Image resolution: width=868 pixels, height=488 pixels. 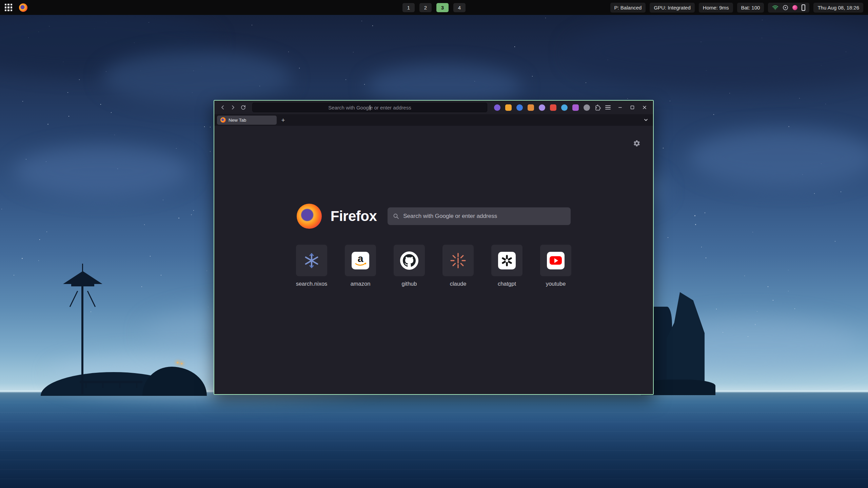 I want to click on workspace-1: 1, so click(x=409, y=7).